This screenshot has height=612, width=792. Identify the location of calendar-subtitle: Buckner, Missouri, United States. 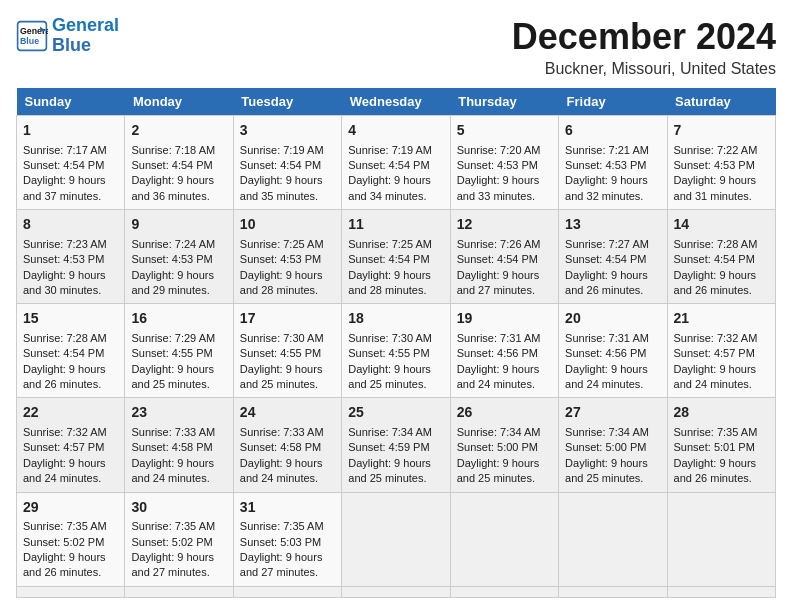
(644, 69).